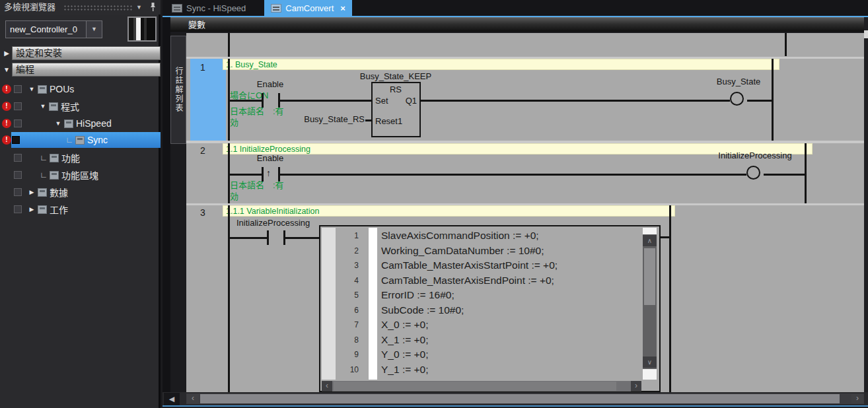  What do you see at coordinates (193, 399) in the screenshot?
I see `scroll-left-icon: ‹` at bounding box center [193, 399].